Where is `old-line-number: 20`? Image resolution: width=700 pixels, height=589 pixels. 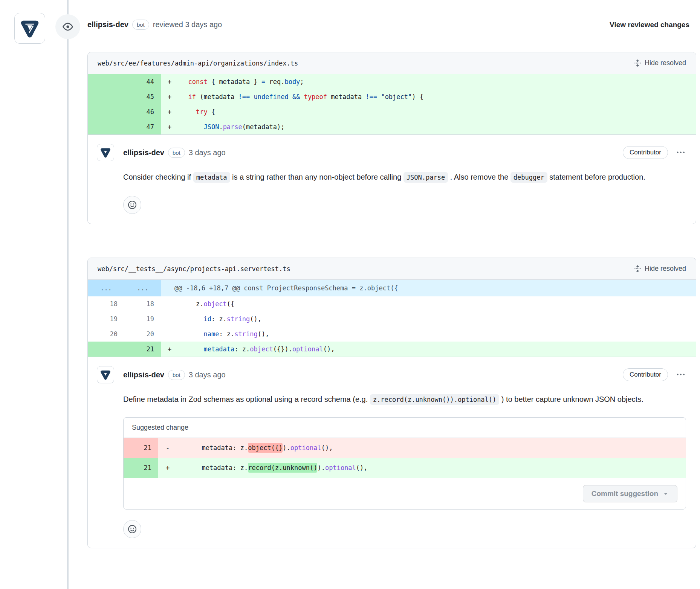 old-line-number: 20 is located at coordinates (106, 334).